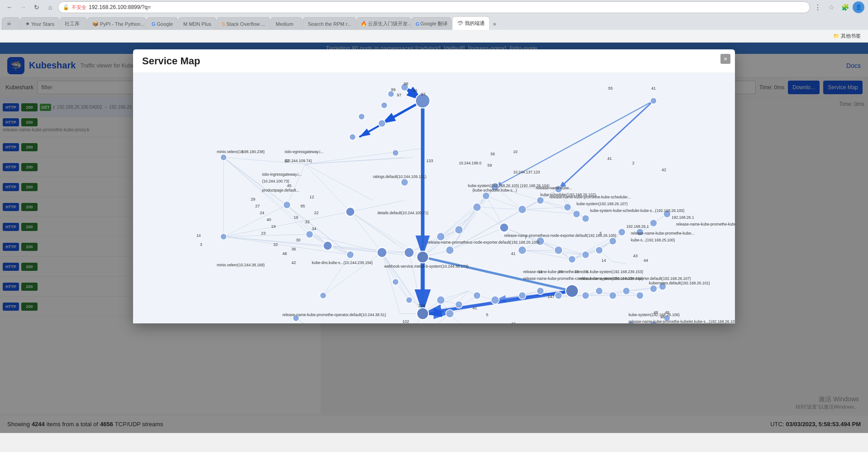 The width and height of the screenshot is (868, 452). What do you see at coordinates (432, 24) in the screenshot?
I see `tab-google-translate: G Google 翻译` at bounding box center [432, 24].